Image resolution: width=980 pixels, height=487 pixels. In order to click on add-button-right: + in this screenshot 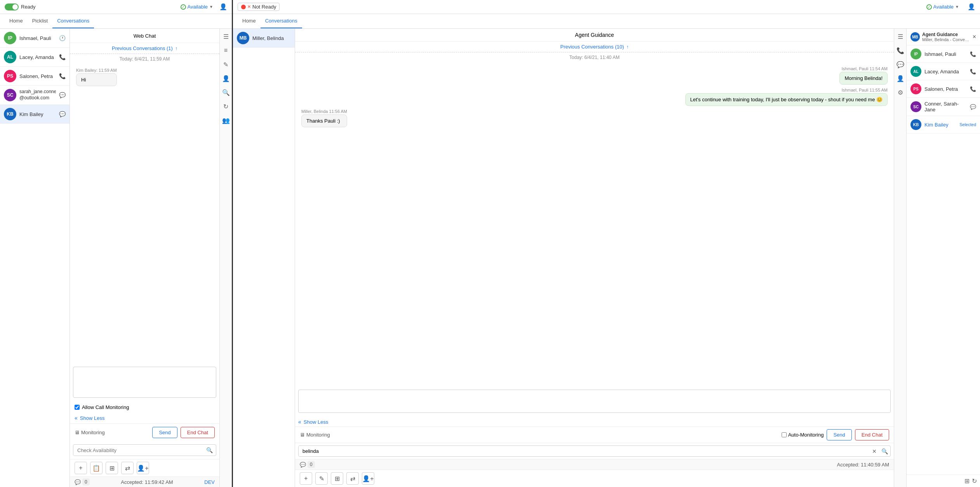, I will do `click(306, 478)`.